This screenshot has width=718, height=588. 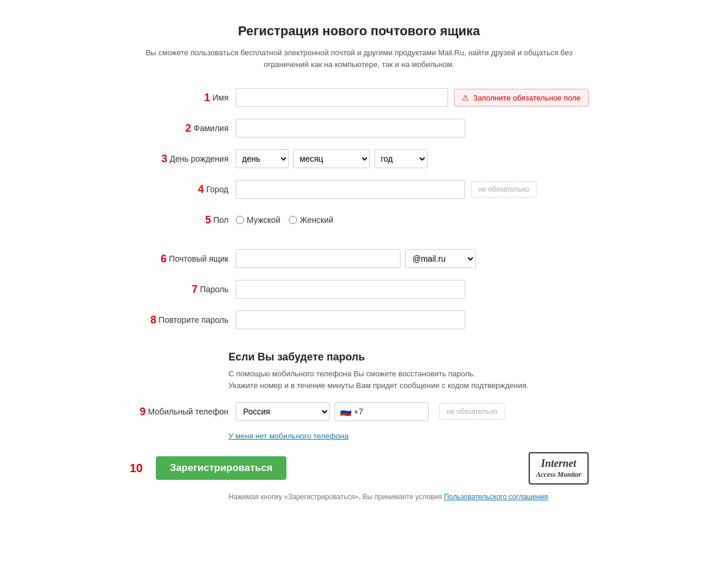 What do you see at coordinates (293, 220) in the screenshot?
I see `gender-female-radio` at bounding box center [293, 220].